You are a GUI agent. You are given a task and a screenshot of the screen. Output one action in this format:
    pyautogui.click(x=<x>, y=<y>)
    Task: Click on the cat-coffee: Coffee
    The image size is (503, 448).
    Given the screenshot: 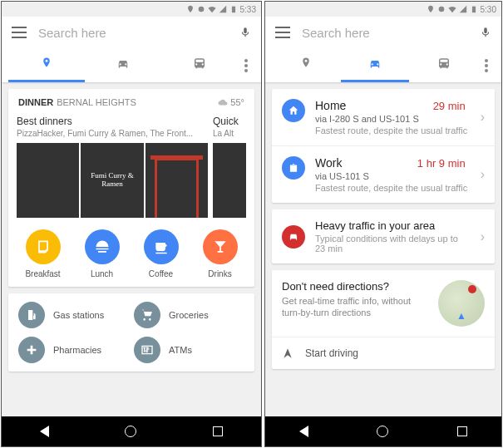 What is the action you would take?
    pyautogui.click(x=161, y=254)
    